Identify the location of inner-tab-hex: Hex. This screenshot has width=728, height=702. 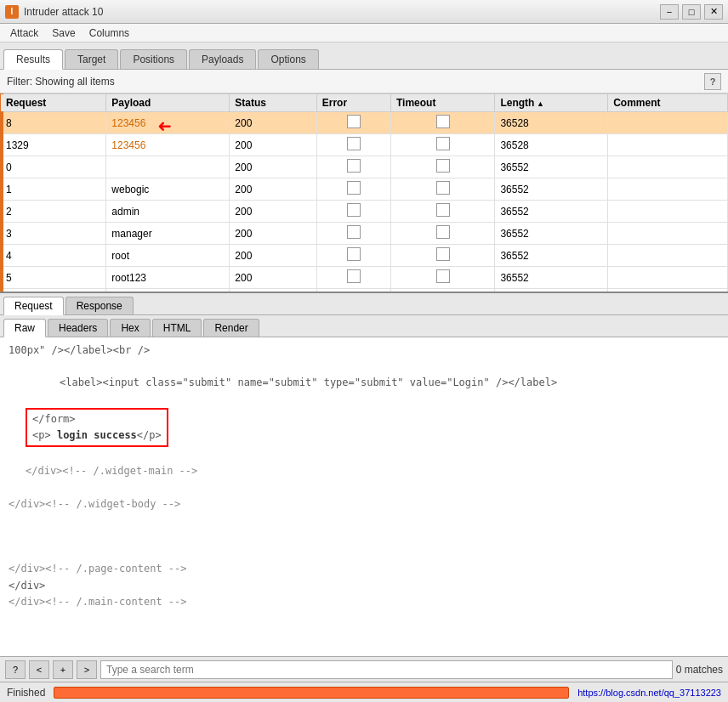
(129, 328).